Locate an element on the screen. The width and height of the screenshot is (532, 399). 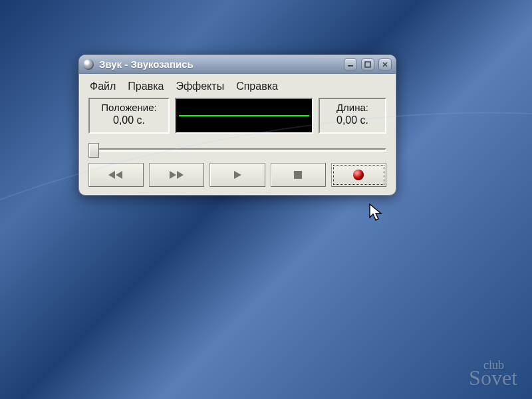
record-button is located at coordinates (359, 175).